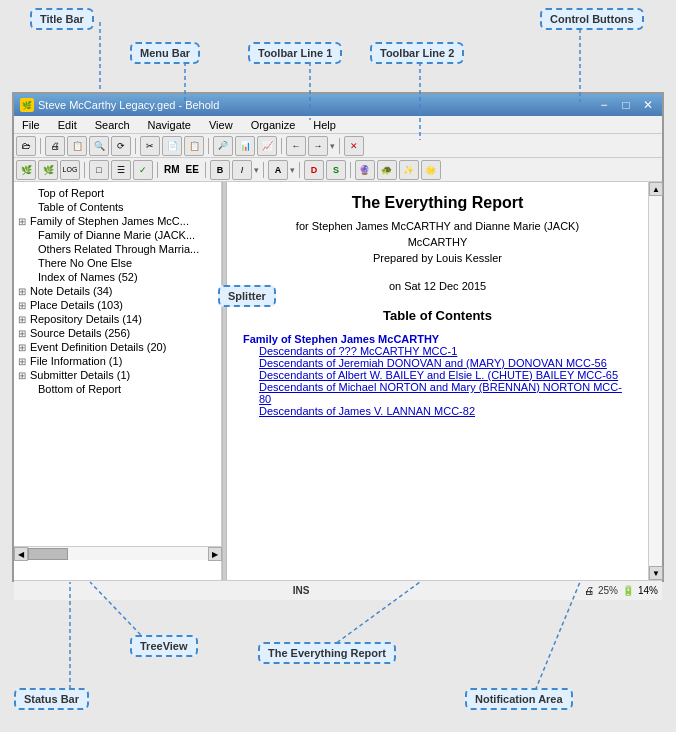 This screenshot has height=732, width=676. What do you see at coordinates (338, 146) in the screenshot?
I see `toolbar-line1: 🗁 🖨 📋 🔍 ⟳ ✂ 📄 📋 🔎 📊 📈 ← → ▾ ✕` at bounding box center [338, 146].